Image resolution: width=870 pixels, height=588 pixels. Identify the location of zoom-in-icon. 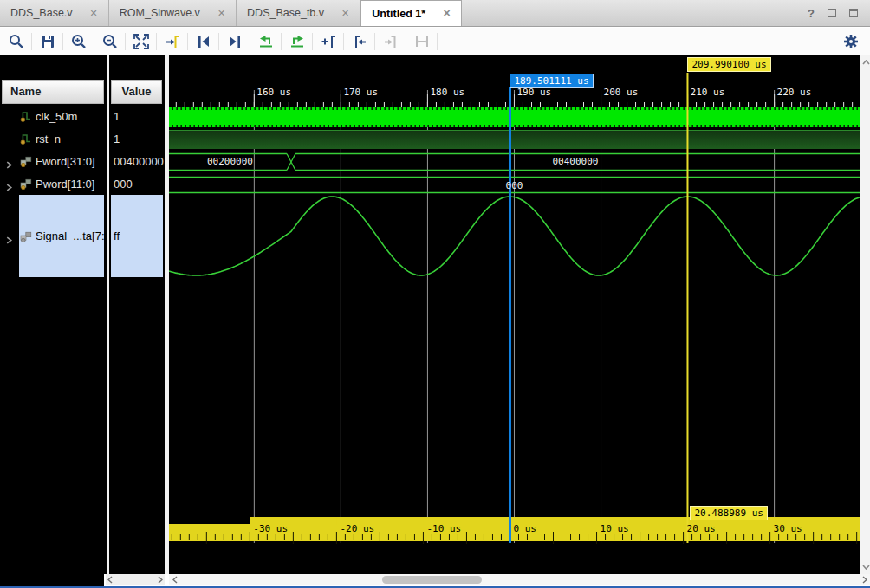
(79, 42).